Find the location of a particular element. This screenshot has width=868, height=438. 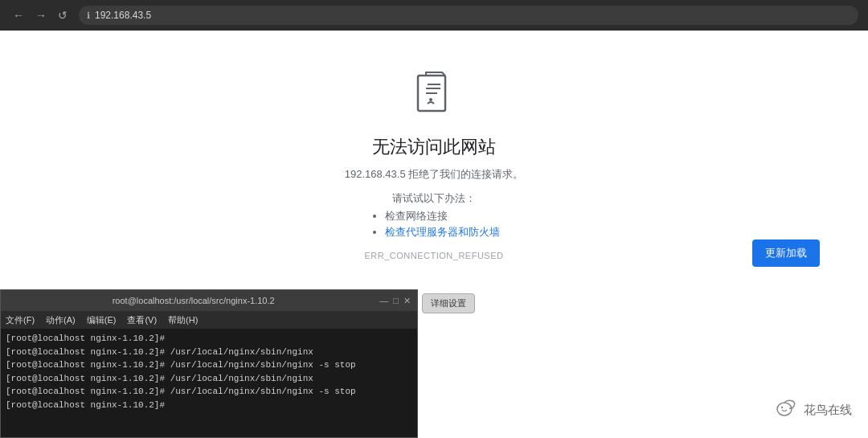

suggestion-item-1: 检查网络连接 is located at coordinates (442, 216).